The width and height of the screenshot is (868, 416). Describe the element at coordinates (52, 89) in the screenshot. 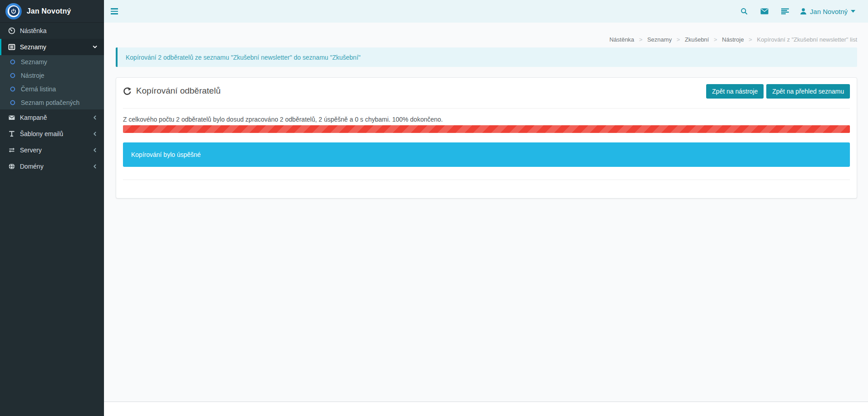

I see `sidebar-subitem-cerna-listina: Černá listina` at that location.